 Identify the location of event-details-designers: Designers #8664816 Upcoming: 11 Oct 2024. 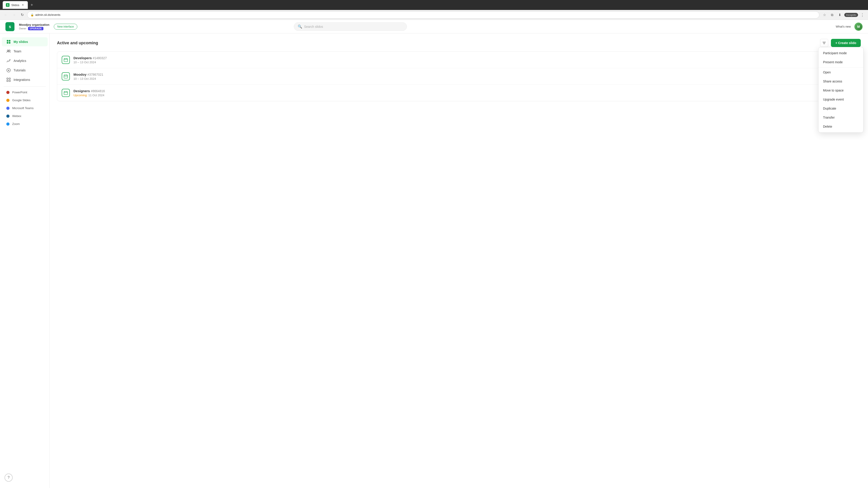
(461, 93).